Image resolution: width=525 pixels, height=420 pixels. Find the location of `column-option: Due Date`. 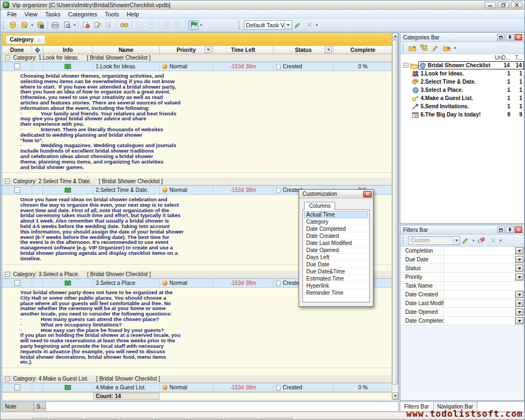

column-option: Due Date is located at coordinates (336, 265).